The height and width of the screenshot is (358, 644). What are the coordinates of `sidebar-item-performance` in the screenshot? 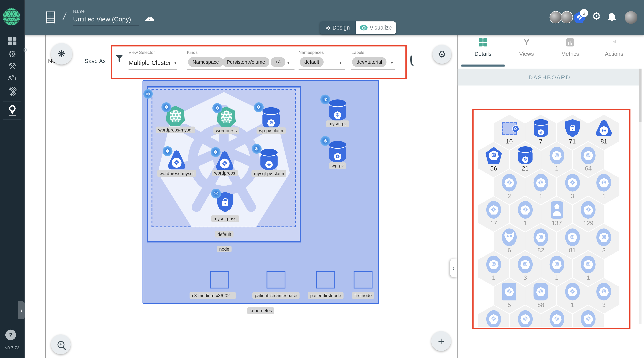 It's located at (12, 78).